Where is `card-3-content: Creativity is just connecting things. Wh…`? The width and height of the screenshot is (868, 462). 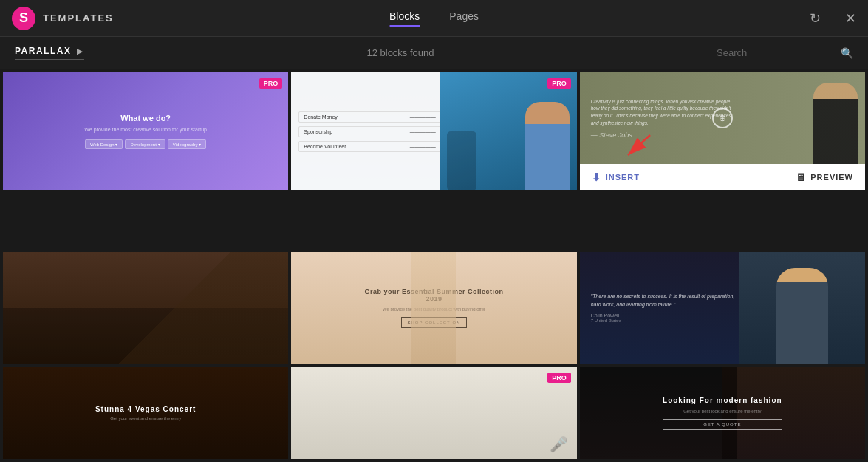 card-3-content: Creativity is just connecting things. Wh… is located at coordinates (722, 118).